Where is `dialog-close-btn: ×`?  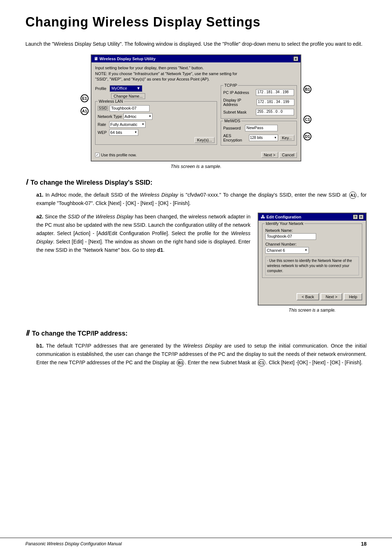
dialog-close-btn: × is located at coordinates (296, 59).